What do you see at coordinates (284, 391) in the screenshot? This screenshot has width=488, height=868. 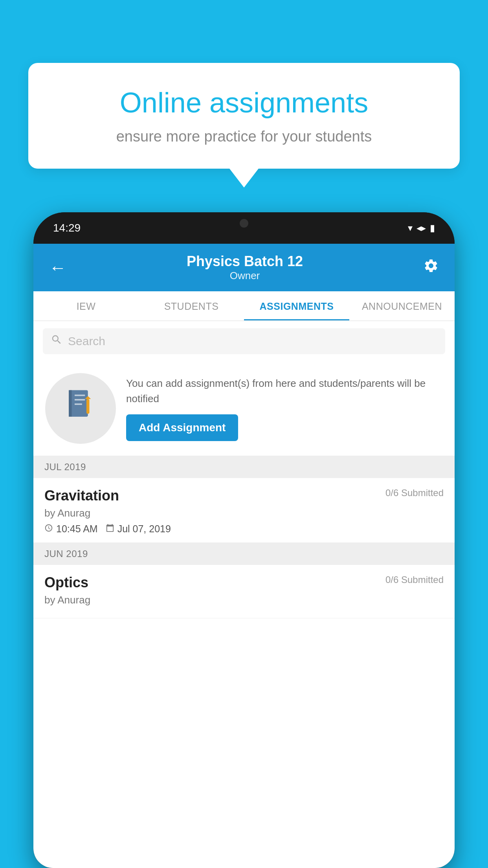 I see `promo-text: You can add assignment(s) from here and …` at bounding box center [284, 391].